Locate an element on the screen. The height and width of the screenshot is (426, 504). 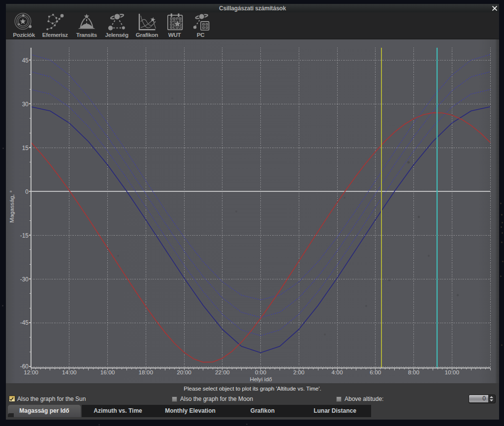
svg-text: PC is located at coordinates (201, 34).